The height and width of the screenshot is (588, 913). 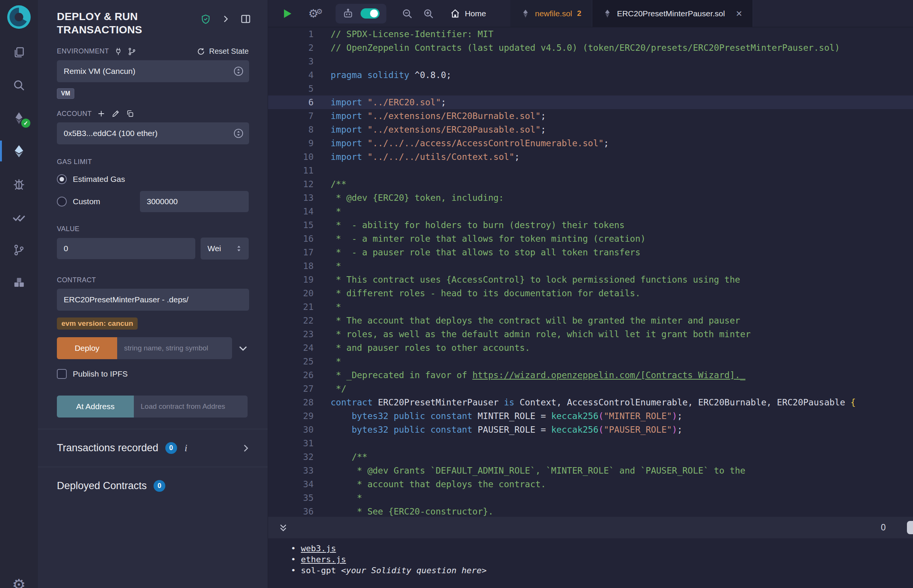 What do you see at coordinates (291, 48) in the screenshot?
I see `line-number: 2` at bounding box center [291, 48].